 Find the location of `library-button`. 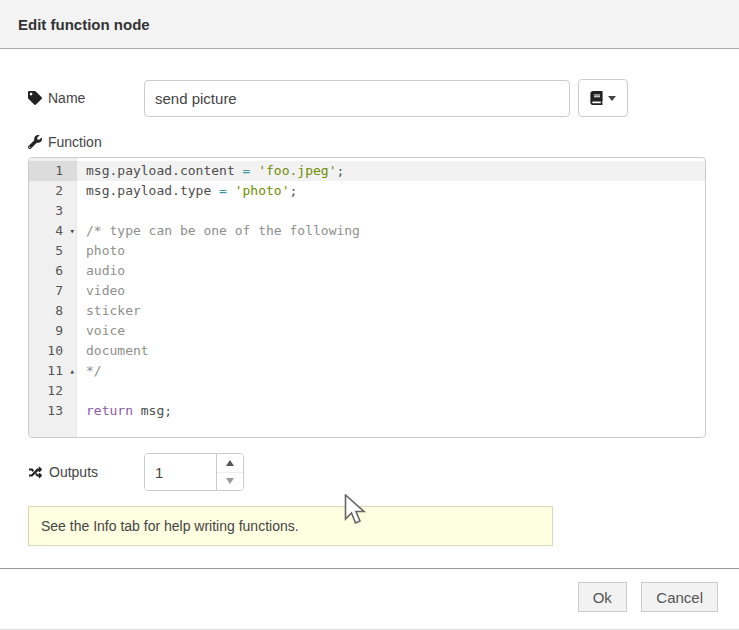

library-button is located at coordinates (603, 98).